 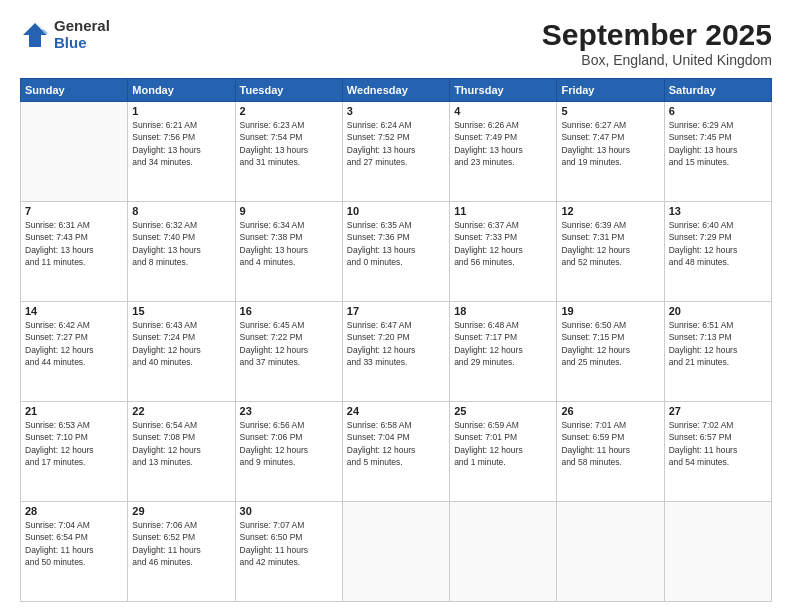 What do you see at coordinates (504, 252) in the screenshot?
I see `calendar-cell: 11Sunrise: 6:37 AM Sunset: 7:33 PM Dayli…` at bounding box center [504, 252].